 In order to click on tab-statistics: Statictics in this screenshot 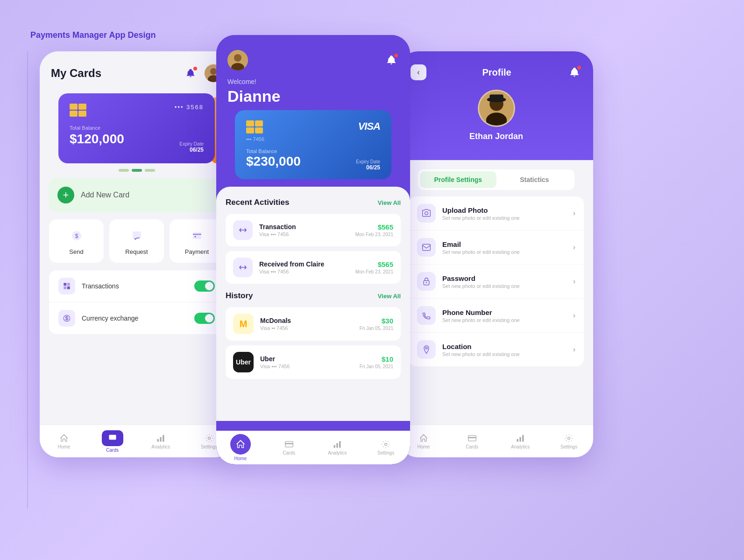, I will do `click(535, 180)`.